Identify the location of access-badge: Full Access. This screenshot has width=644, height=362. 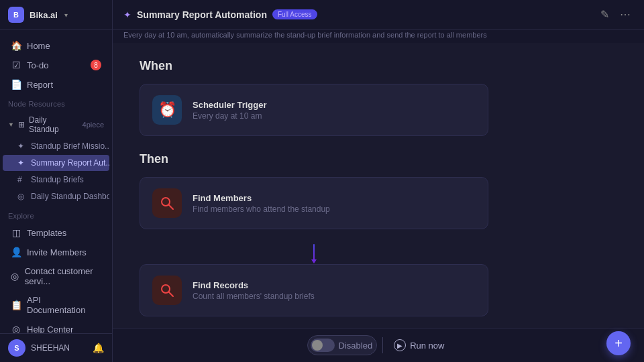
(295, 15).